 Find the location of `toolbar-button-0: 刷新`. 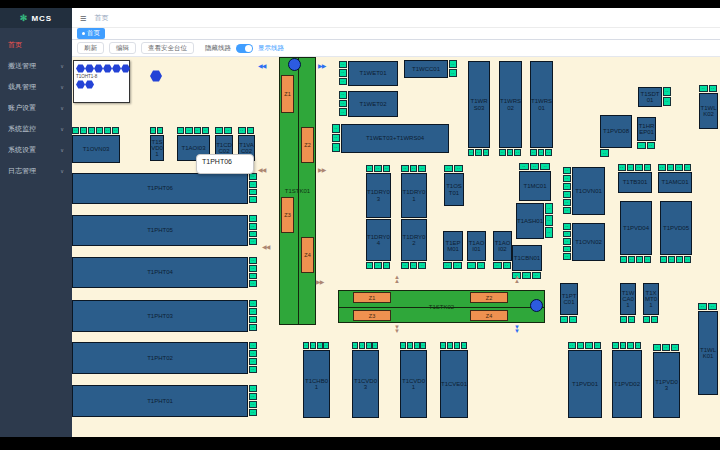

toolbar-button-0: 刷新 is located at coordinates (90, 48).